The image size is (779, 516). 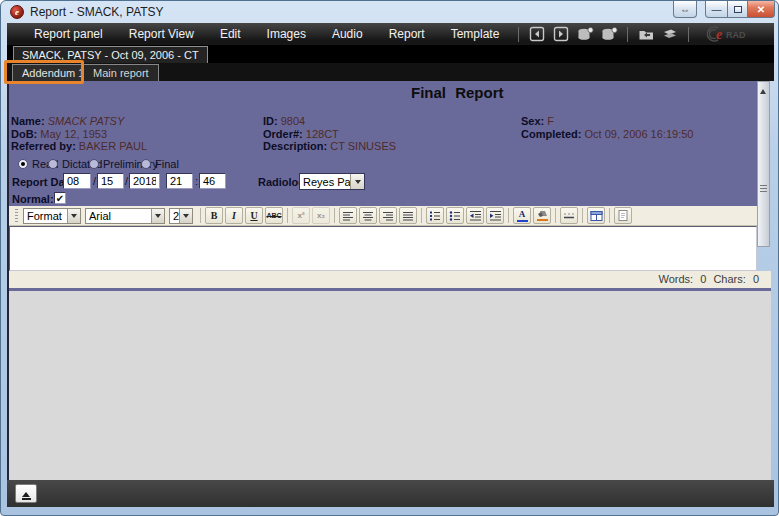 What do you see at coordinates (763, 90) in the screenshot?
I see `scroll-up-icon` at bounding box center [763, 90].